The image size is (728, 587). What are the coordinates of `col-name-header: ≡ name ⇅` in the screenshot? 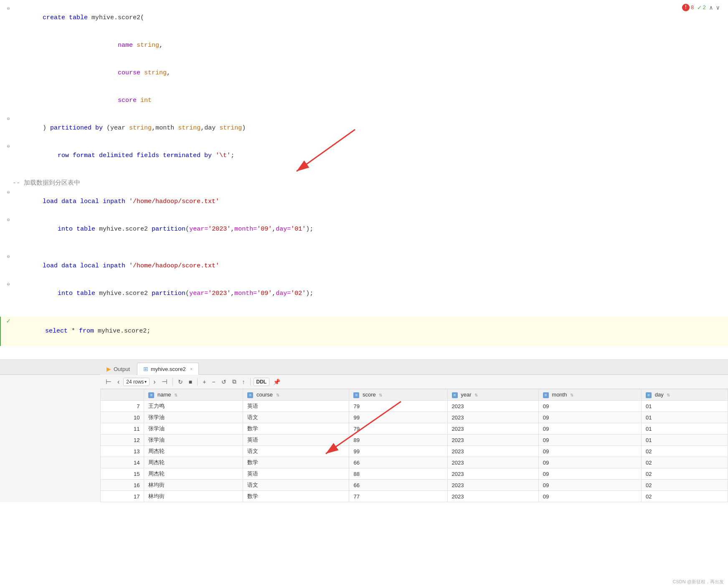 It's located at (194, 395).